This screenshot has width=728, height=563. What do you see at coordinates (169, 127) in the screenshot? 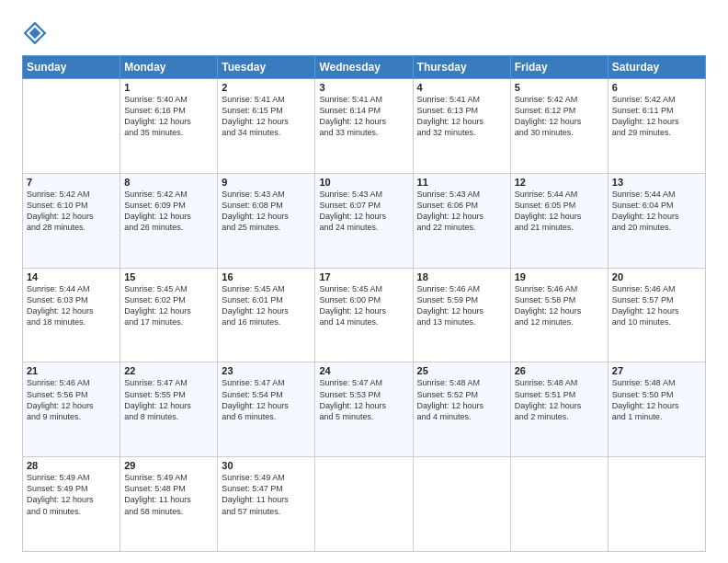
I see `calendar-cell: 1Sunrise: 5:40 AM Sunset: 6:16 PM Daylig…` at bounding box center [169, 127].